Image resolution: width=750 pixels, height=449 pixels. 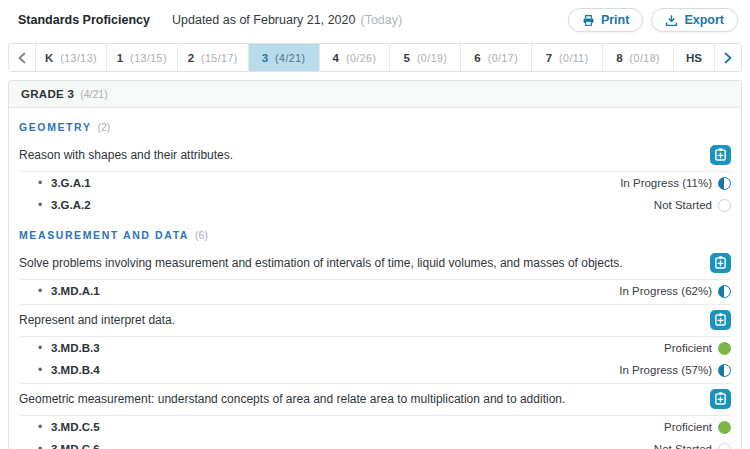 What do you see at coordinates (704, 20) in the screenshot?
I see `export-button-label: Export` at bounding box center [704, 20].